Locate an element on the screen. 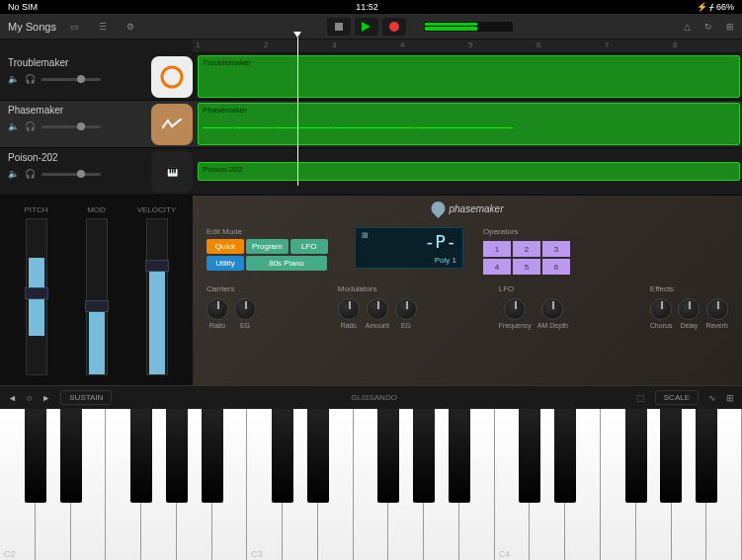  midi-clip: Poison-202 is located at coordinates (468, 172).